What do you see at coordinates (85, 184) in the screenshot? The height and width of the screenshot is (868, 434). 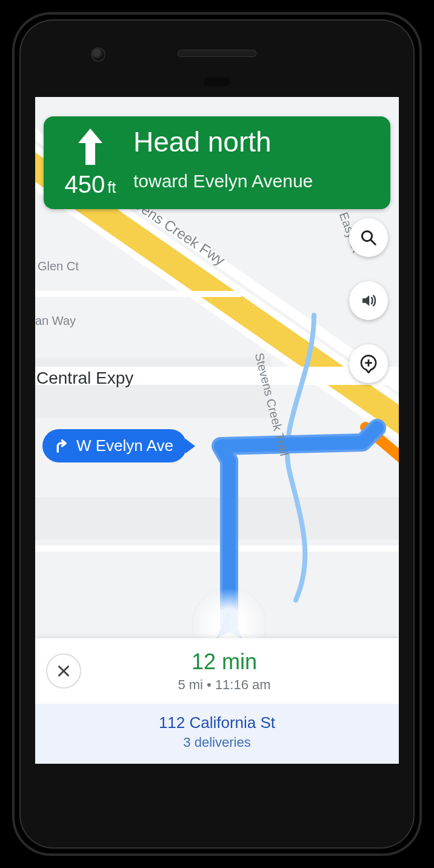 I see `direction-distance-value: 450` at bounding box center [85, 184].